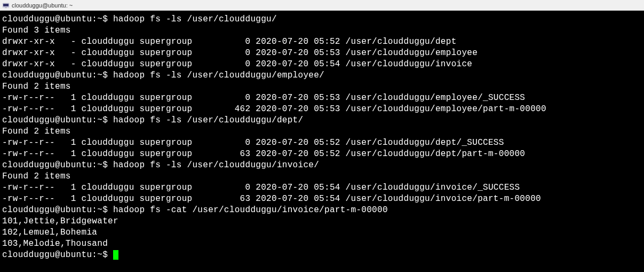 The width and height of the screenshot is (644, 272). Describe the element at coordinates (322, 255) in the screenshot. I see `prompt-line: cloudduggu@ubuntu:~$` at that location.